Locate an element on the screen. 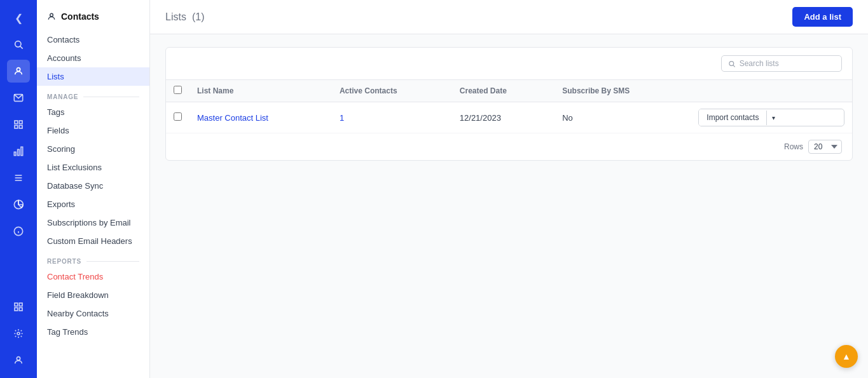  page-header: Lists (1) Add a list is located at coordinates (509, 17).